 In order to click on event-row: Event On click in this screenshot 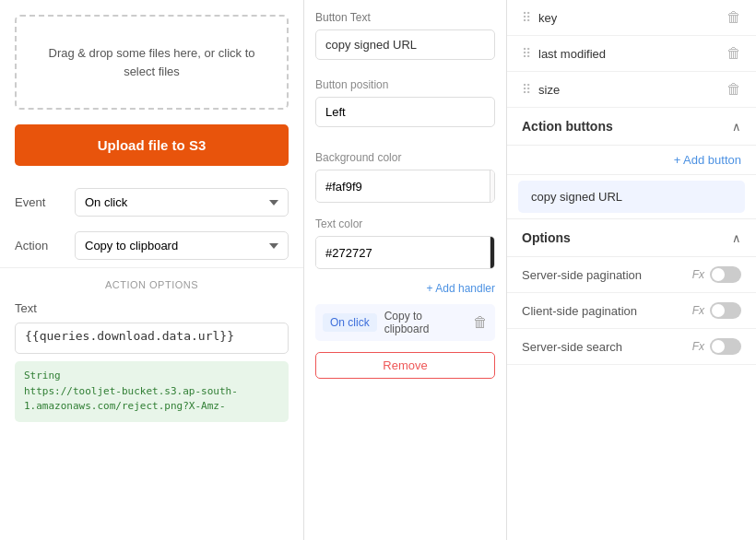, I will do `click(151, 203)`.